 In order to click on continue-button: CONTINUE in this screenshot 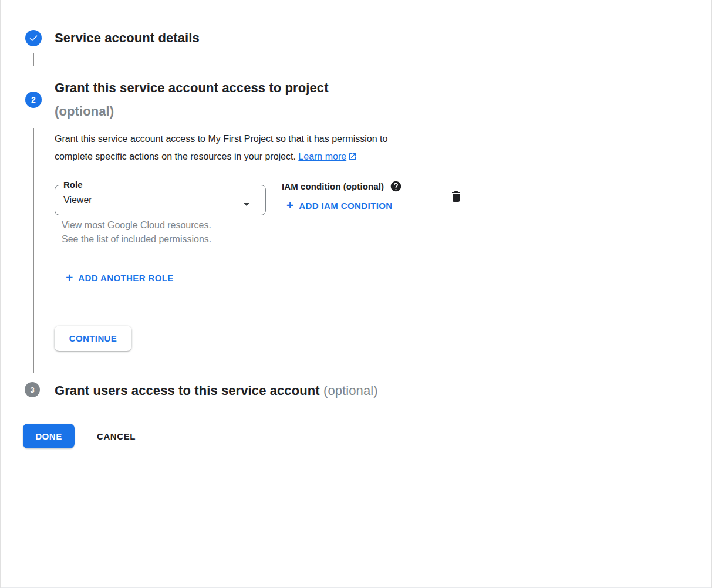, I will do `click(93, 338)`.